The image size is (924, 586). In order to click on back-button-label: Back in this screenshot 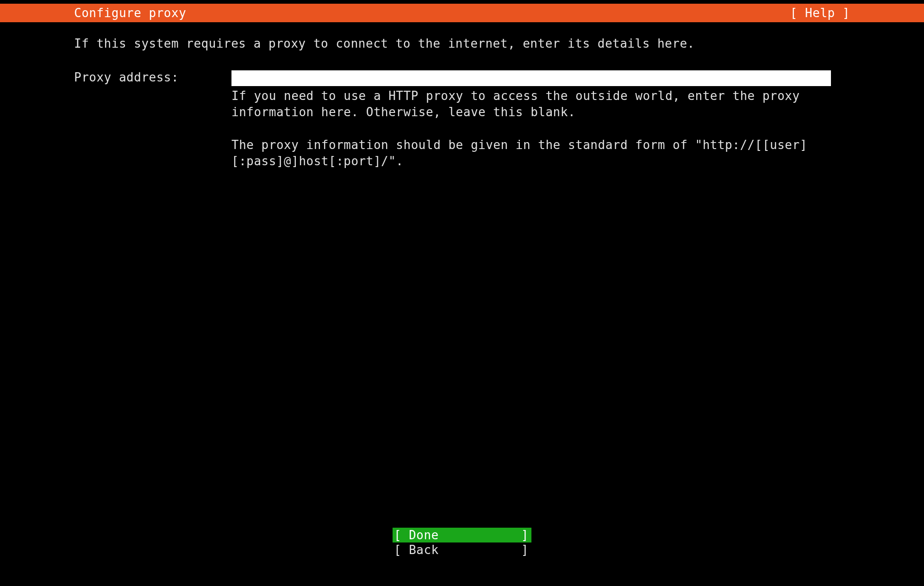, I will do `click(461, 550)`.